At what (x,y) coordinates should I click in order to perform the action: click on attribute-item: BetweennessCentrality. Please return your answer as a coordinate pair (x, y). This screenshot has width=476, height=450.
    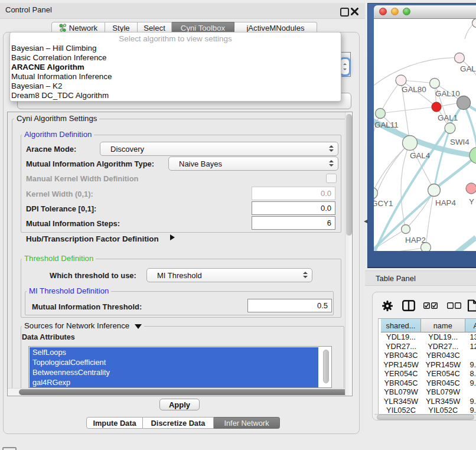
    Looking at the image, I should click on (174, 372).